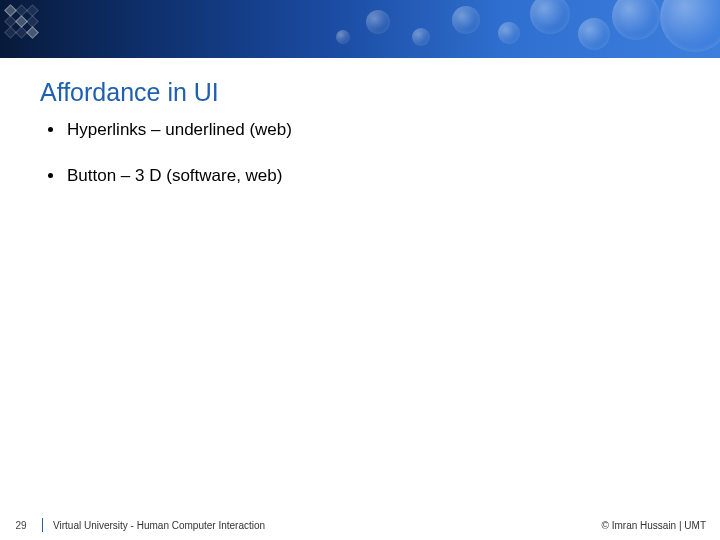 The height and width of the screenshot is (540, 720). I want to click on list-item: Hyperlinks – underlined (web), so click(360, 130).